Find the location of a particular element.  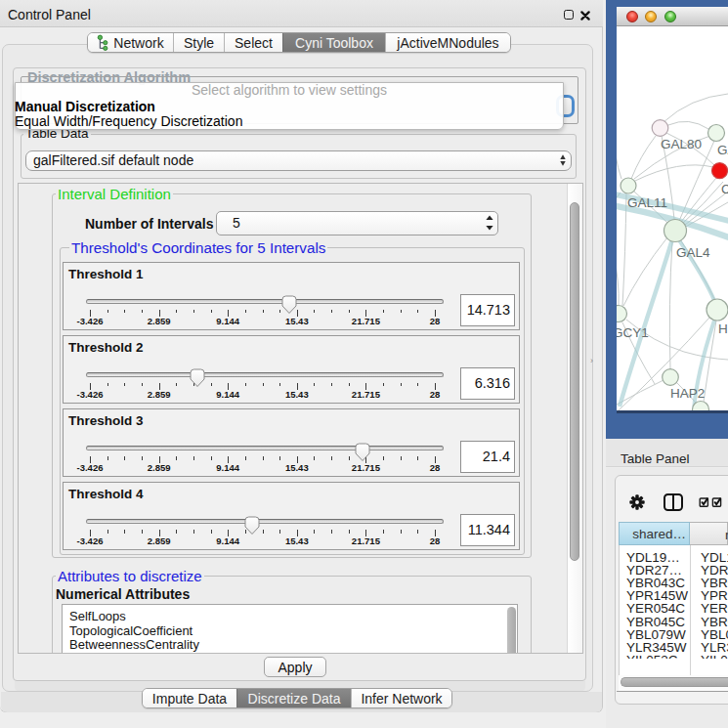

svg-text: C is located at coordinates (725, 190).